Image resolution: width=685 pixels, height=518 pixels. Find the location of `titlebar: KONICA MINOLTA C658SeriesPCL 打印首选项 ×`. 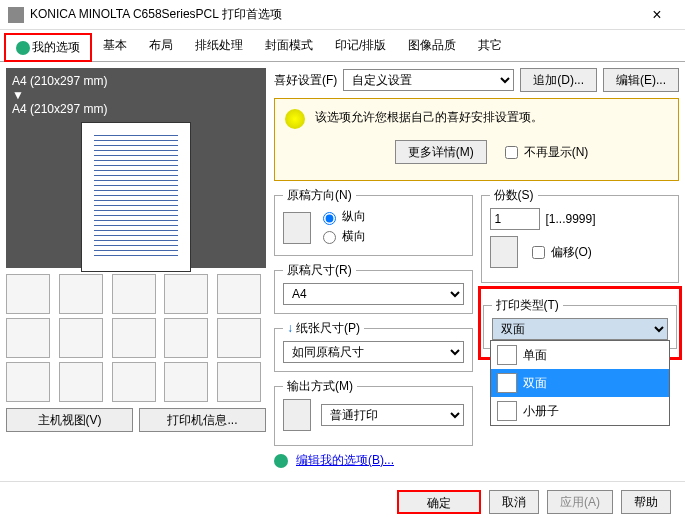

titlebar: KONICA MINOLTA C658SeriesPCL 打印首选项 × is located at coordinates (342, 15).